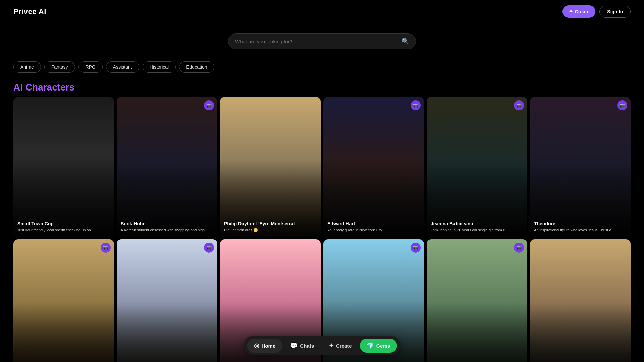 The height and width of the screenshot is (362, 644). Describe the element at coordinates (580, 230) in the screenshot. I see `char-desc: An inspirational figure who loves Jesus …` at that location.